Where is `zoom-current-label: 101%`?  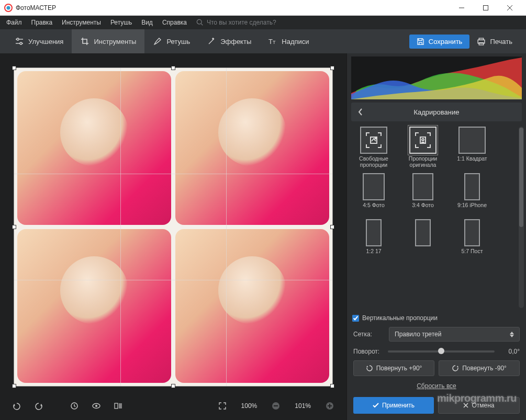 zoom-current-label: 101% is located at coordinates (303, 406).